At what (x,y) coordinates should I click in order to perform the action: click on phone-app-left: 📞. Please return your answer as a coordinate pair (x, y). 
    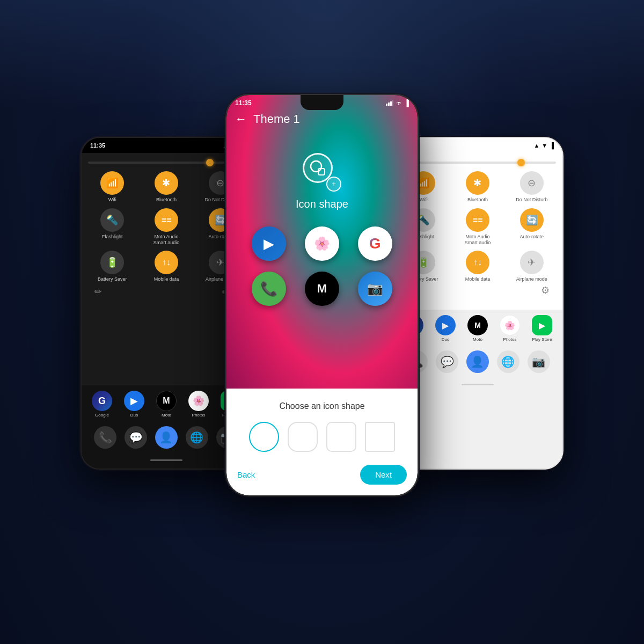
    Looking at the image, I should click on (105, 437).